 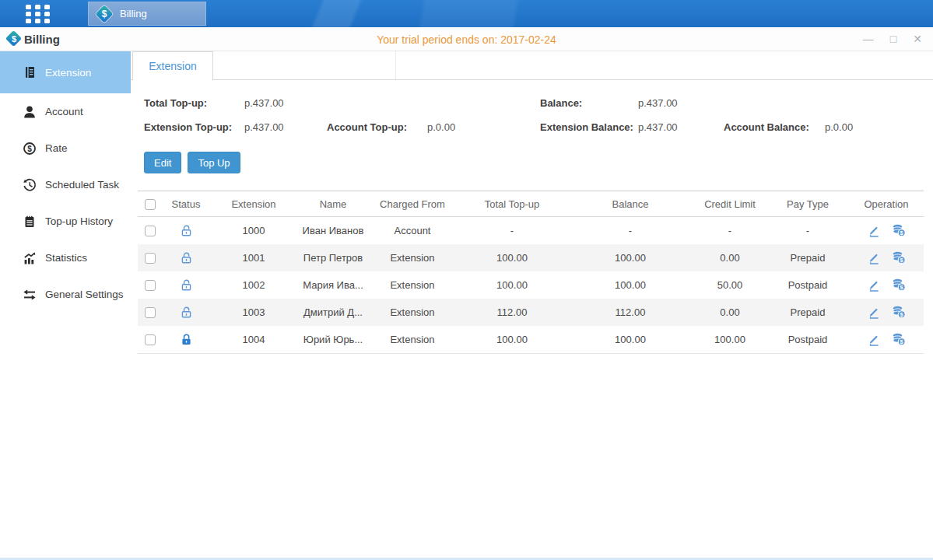 I want to click on col-name: Name, so click(x=333, y=204).